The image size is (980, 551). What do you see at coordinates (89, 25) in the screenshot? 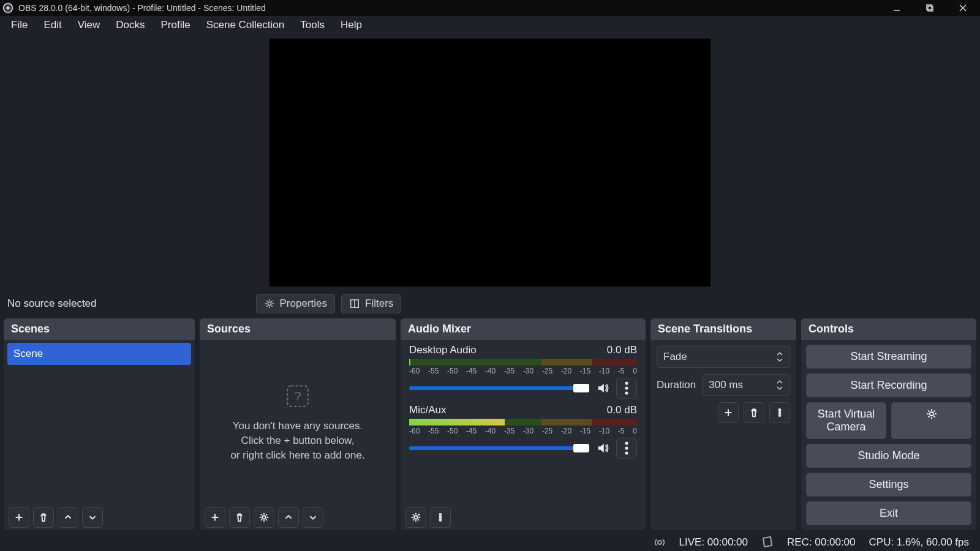
I see `menu-view: View` at bounding box center [89, 25].